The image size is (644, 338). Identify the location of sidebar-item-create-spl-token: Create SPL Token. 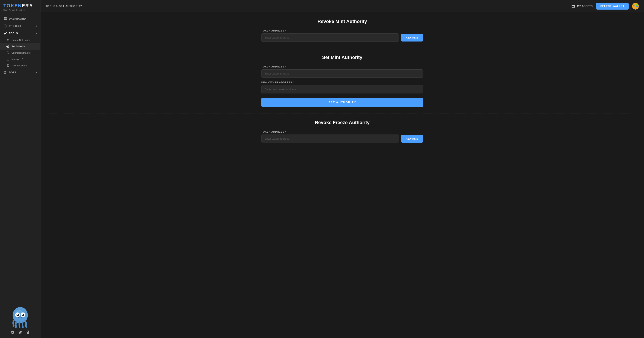
(20, 40).